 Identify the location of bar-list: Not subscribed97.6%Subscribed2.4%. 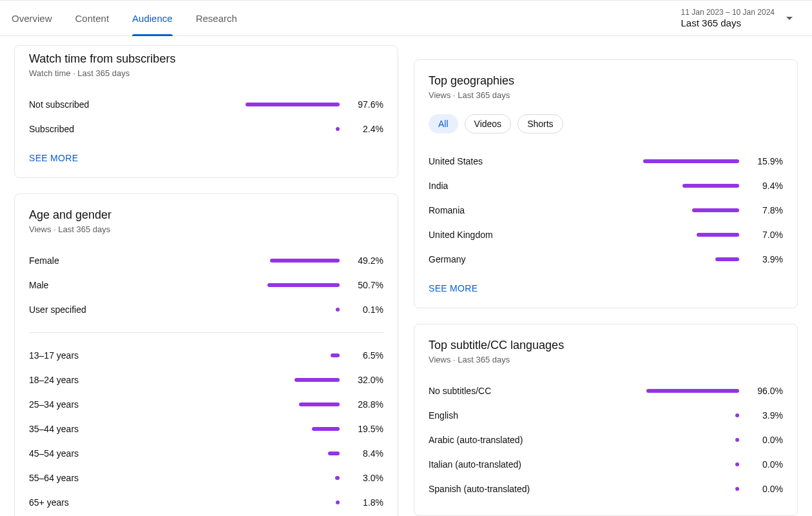
(206, 117).